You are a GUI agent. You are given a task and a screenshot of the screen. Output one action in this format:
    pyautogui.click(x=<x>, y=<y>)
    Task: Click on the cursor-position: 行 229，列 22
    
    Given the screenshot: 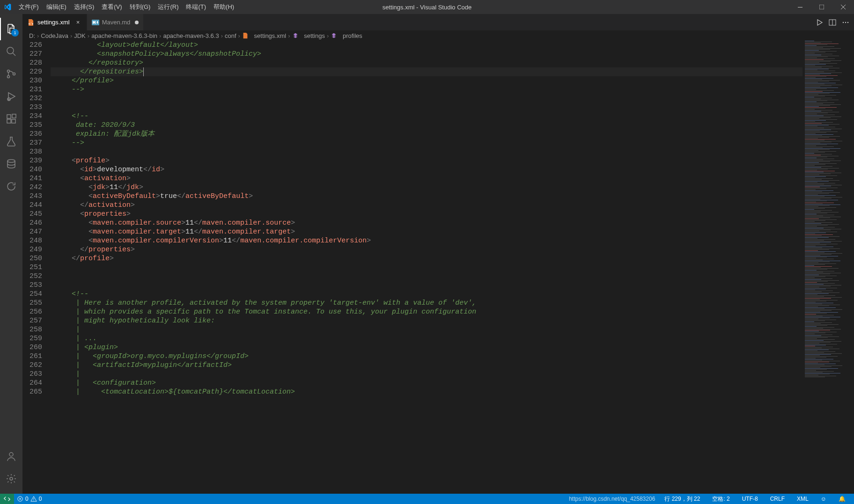 What is the action you would take?
    pyautogui.click(x=682, y=499)
    